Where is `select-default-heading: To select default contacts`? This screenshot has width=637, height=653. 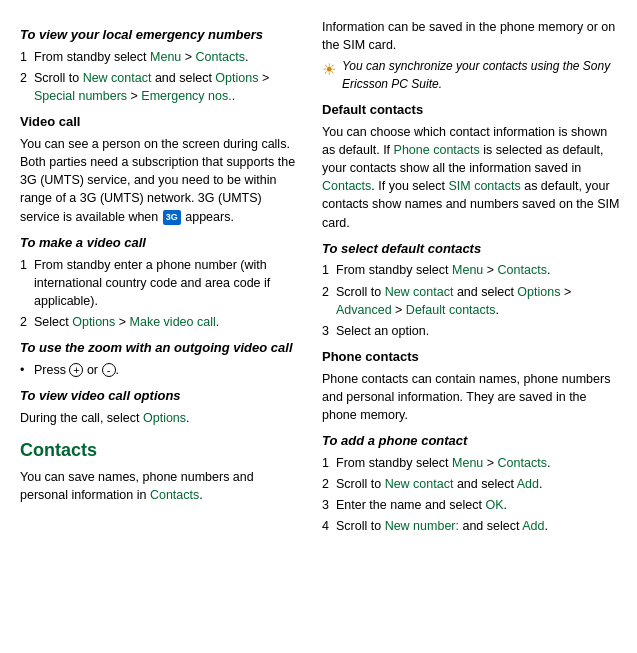
select-default-heading: To select default contacts is located at coordinates (472, 250).